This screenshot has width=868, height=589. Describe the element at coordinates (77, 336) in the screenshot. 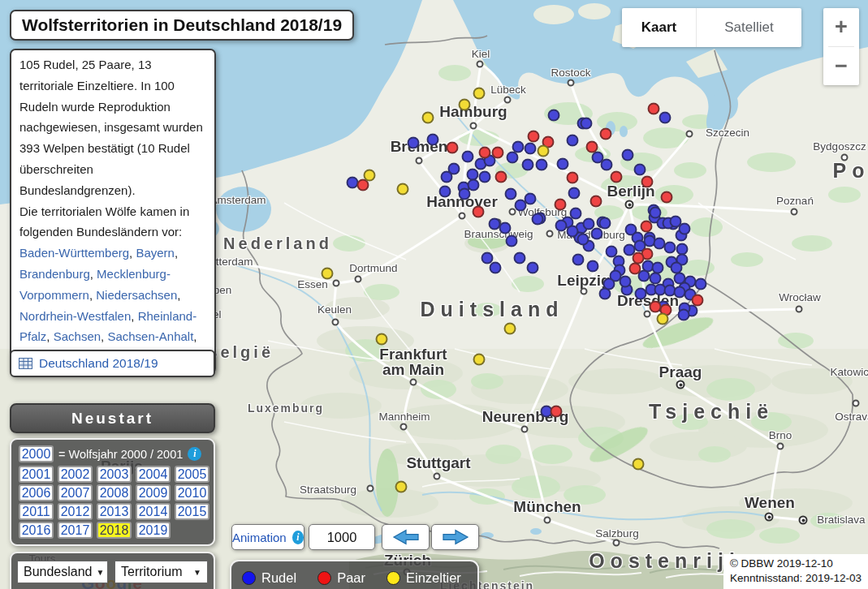

I see `bundesland-link-sachsen: Sachsen` at that location.